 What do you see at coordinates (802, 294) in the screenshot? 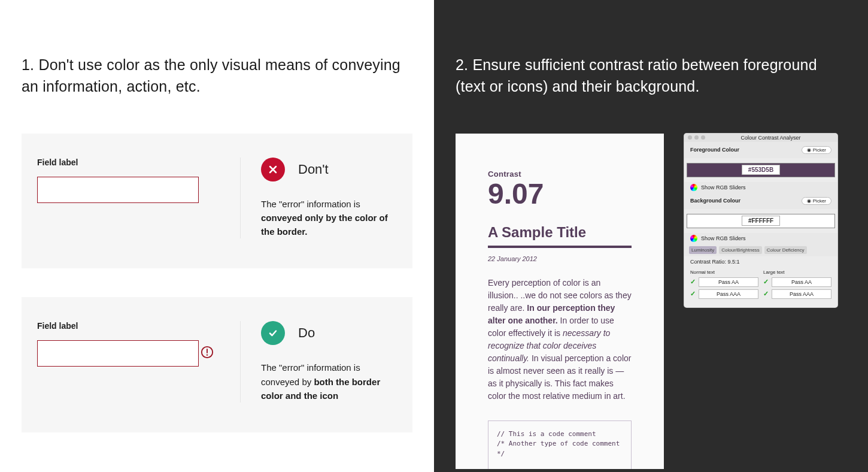
I see `pass-aaa-large: Pass AAA` at bounding box center [802, 294].